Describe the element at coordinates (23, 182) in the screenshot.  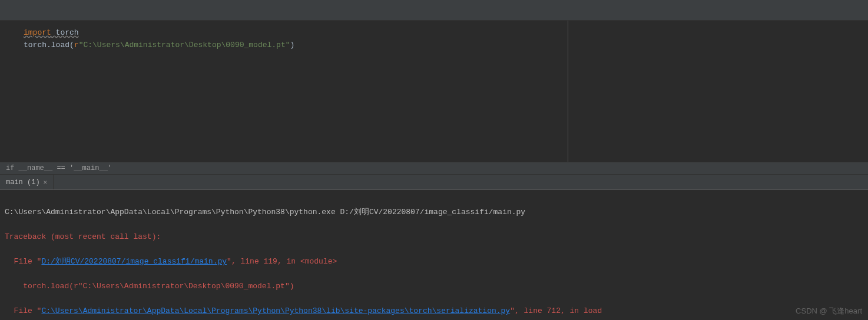
I see `tab-label: main (1)` at that location.